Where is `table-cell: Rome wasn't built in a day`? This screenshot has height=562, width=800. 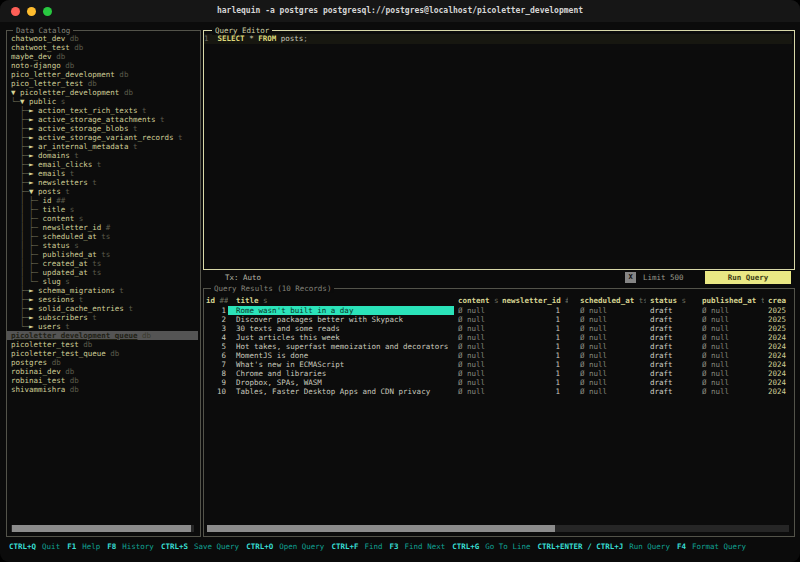 table-cell: Rome wasn't built in a day is located at coordinates (341, 310).